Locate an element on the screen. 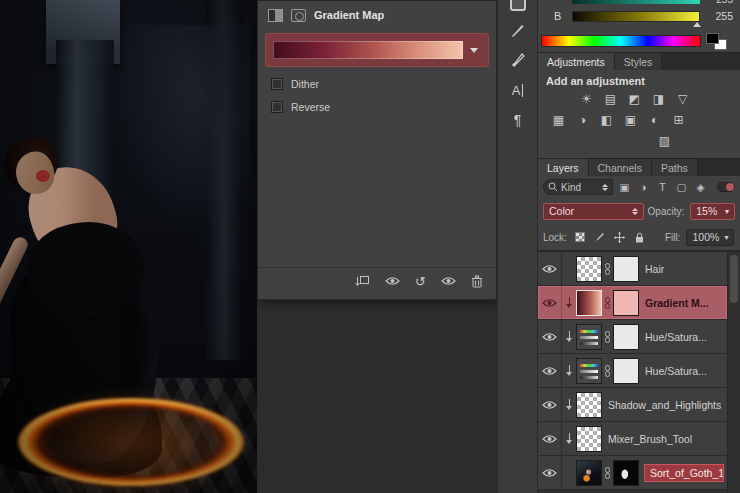 This screenshot has width=740, height=493. black-white-icon: ◧ is located at coordinates (606, 120).